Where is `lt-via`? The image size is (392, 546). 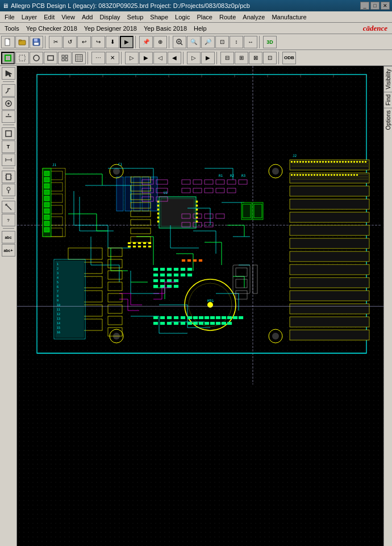 lt-via is located at coordinates (9, 104).